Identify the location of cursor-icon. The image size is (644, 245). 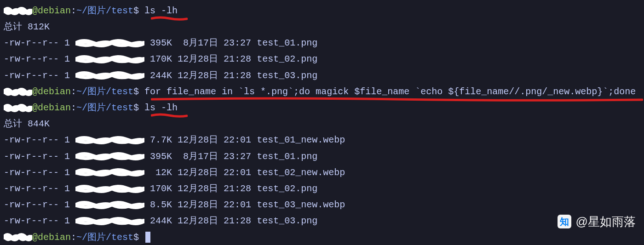
(148, 237).